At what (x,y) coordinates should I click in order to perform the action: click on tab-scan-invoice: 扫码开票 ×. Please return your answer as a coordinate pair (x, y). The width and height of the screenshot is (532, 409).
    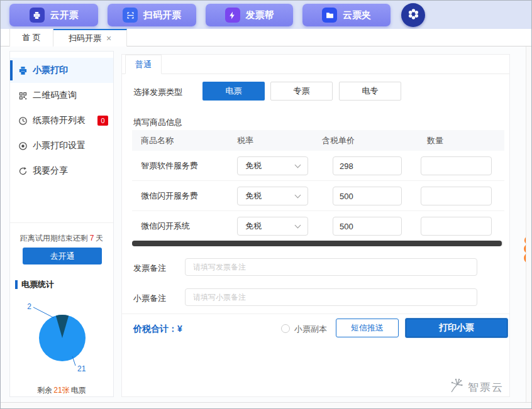
    Looking at the image, I should click on (91, 38).